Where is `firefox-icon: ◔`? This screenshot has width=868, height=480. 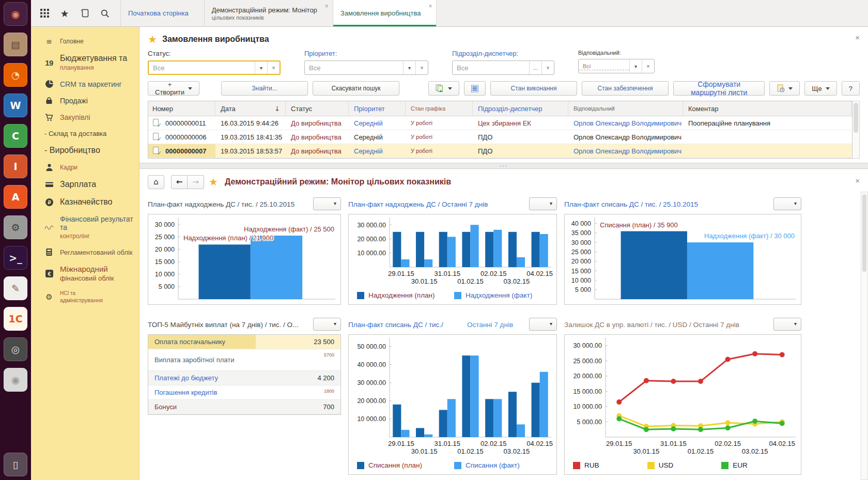 firefox-icon: ◔ is located at coordinates (16, 75).